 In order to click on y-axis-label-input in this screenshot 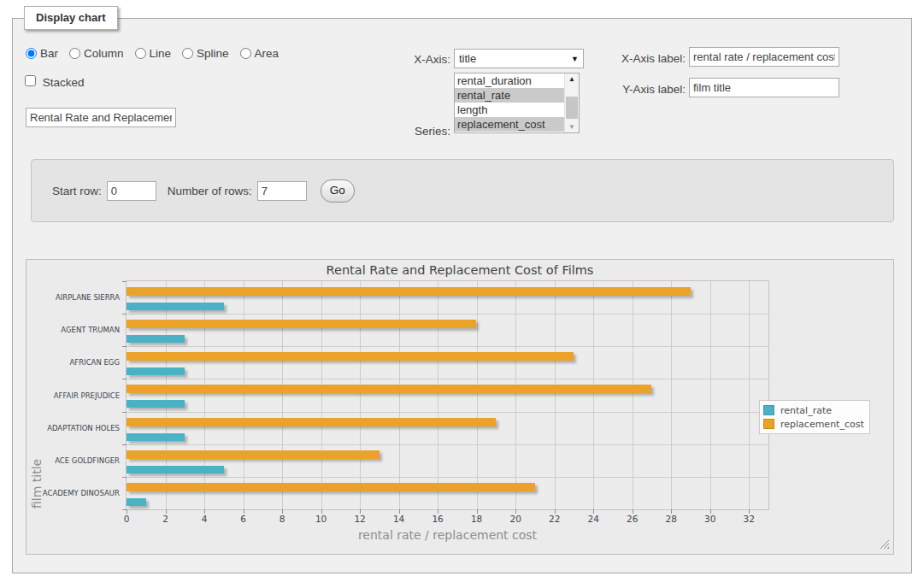, I will do `click(764, 87)`.